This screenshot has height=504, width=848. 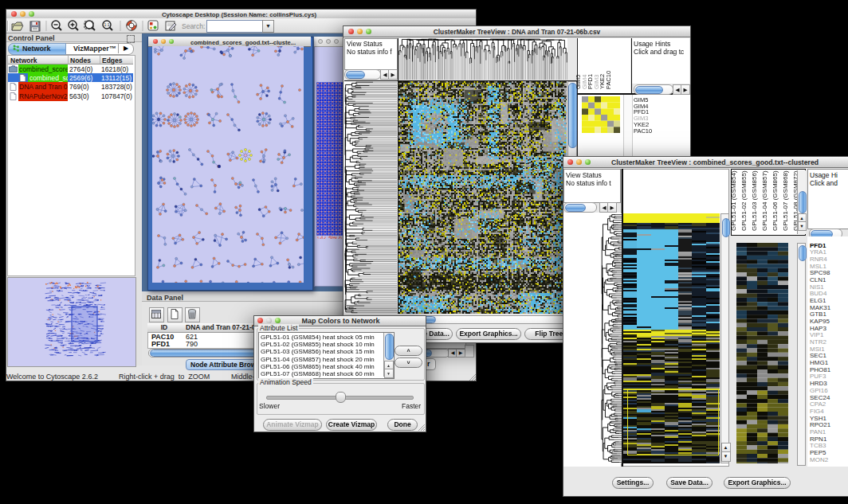 What do you see at coordinates (107, 25) in the screenshot?
I see `svg-text: 1:1` at bounding box center [107, 25].